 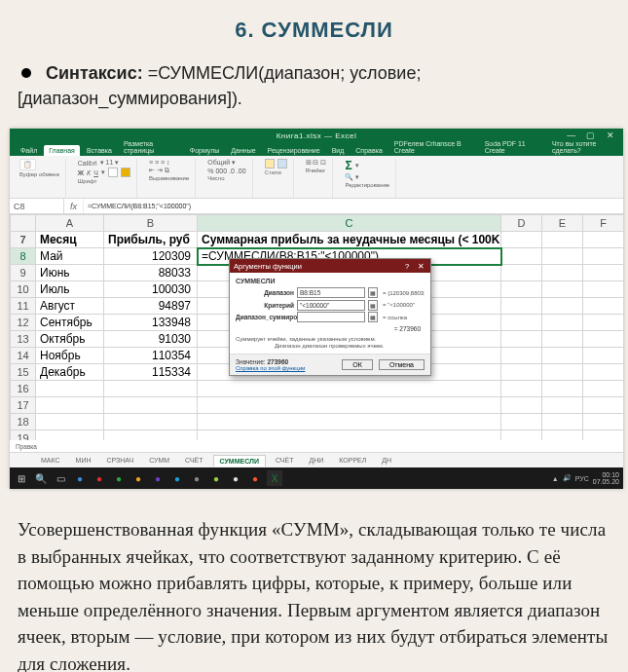 What do you see at coordinates (151, 147) in the screenshot?
I see `ribbon-tab: Разметка страницы` at bounding box center [151, 147].